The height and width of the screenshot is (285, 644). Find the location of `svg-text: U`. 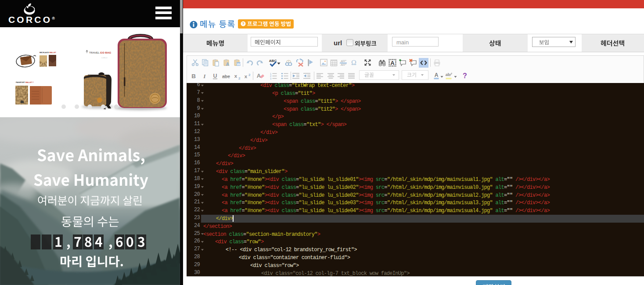

svg-text: U is located at coordinates (215, 76).